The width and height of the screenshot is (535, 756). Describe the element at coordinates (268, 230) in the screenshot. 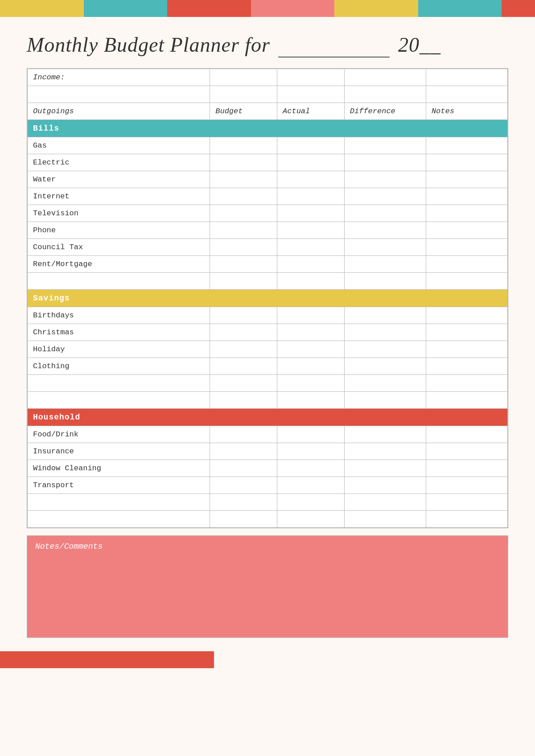

I see `bills-phone-row: Phone` at that location.